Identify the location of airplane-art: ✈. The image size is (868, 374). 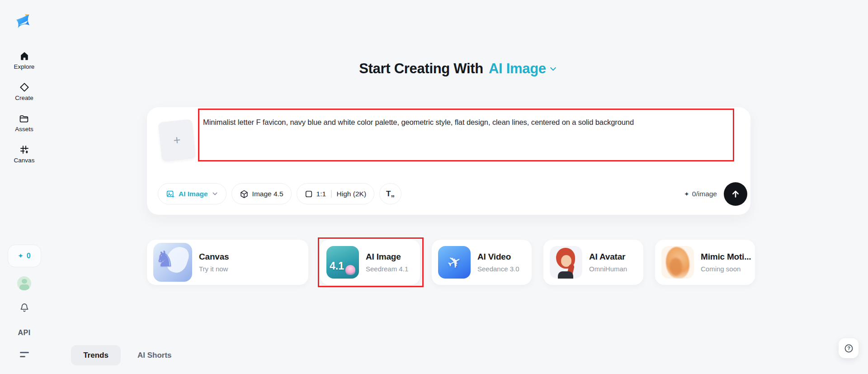
(454, 262).